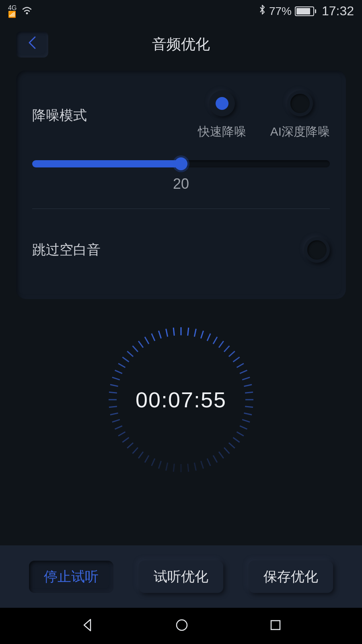 Image resolution: width=362 pixels, height=644 pixels. Describe the element at coordinates (181, 164) in the screenshot. I see `noise-slider` at that location.